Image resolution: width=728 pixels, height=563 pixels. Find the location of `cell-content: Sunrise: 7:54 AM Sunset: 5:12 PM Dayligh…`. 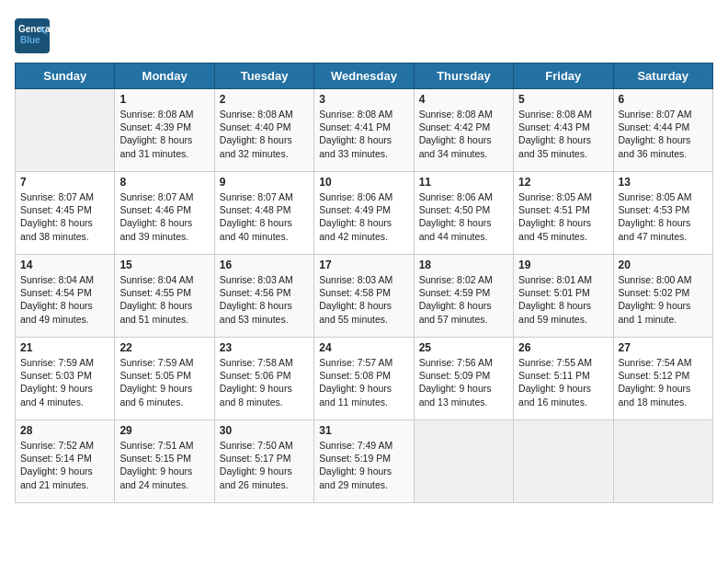

cell-content: Sunrise: 7:54 AM Sunset: 5:12 PM Dayligh… is located at coordinates (664, 383).